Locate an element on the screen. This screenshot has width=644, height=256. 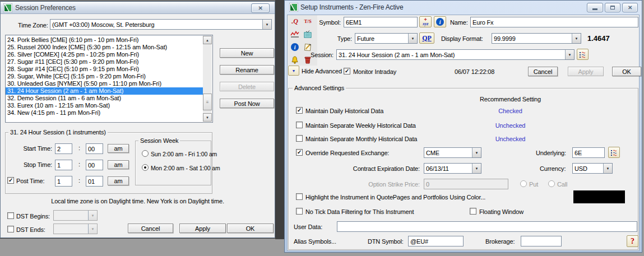
week-mon-sat-radio is located at coordinates (145, 167).